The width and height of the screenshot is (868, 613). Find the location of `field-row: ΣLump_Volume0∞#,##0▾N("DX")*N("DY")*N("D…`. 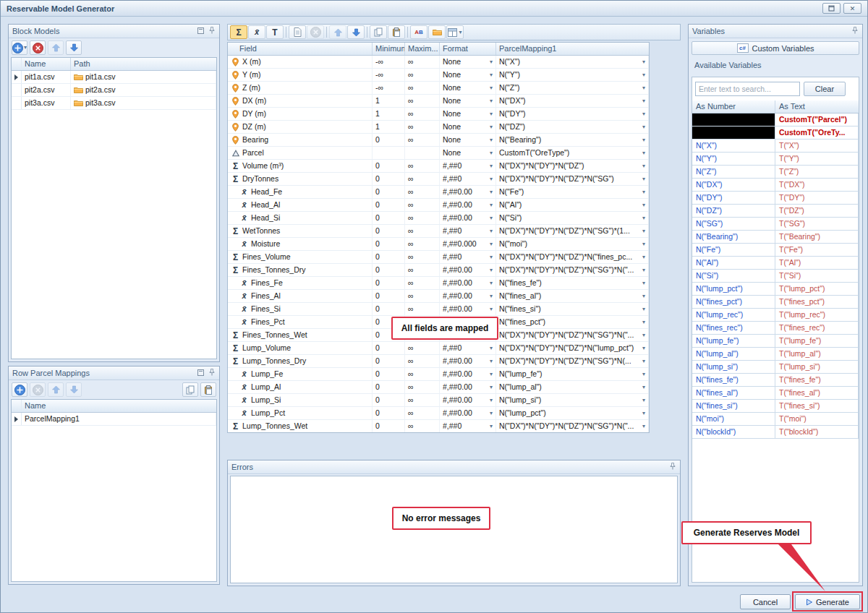

field-row: ΣLump_Volume0∞#,##0▾N("DX")*N("DY")*N("D… is located at coordinates (438, 348).